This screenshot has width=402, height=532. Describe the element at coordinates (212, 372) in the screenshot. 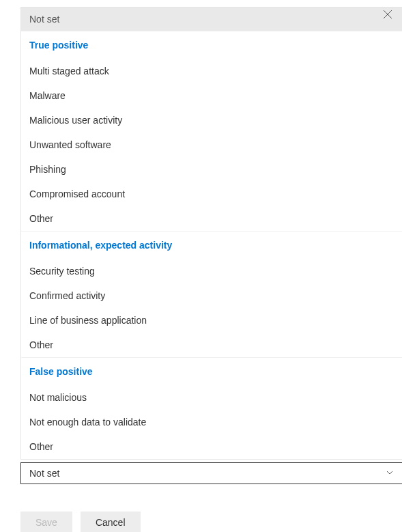

I see `section-header: False positive` at that location.